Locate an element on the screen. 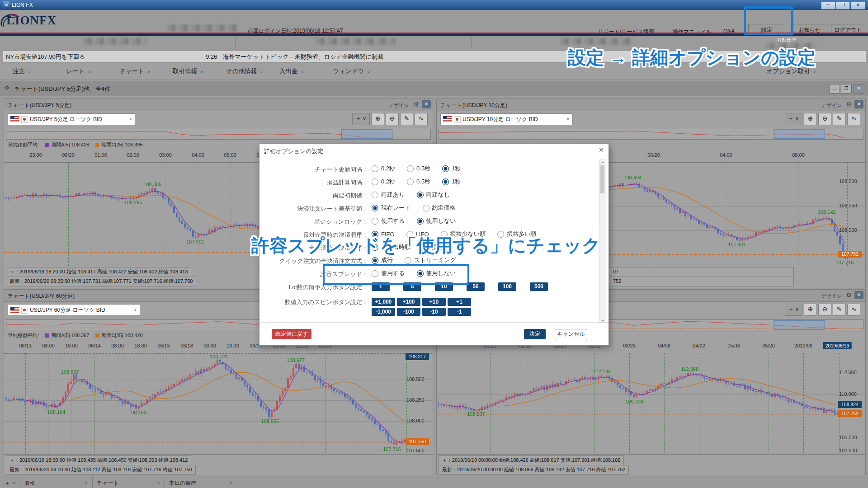 This screenshot has height=488, width=868. chevron-down-icon: ∨ is located at coordinates (86, 483).